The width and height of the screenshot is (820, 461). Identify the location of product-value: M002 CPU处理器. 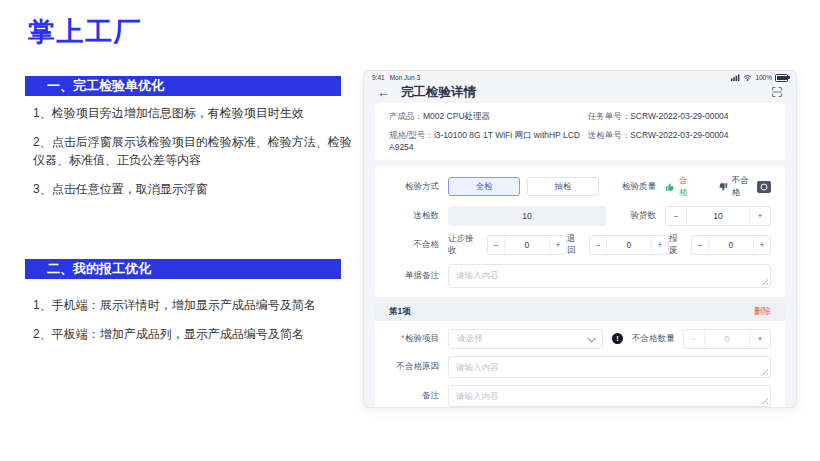
(456, 116).